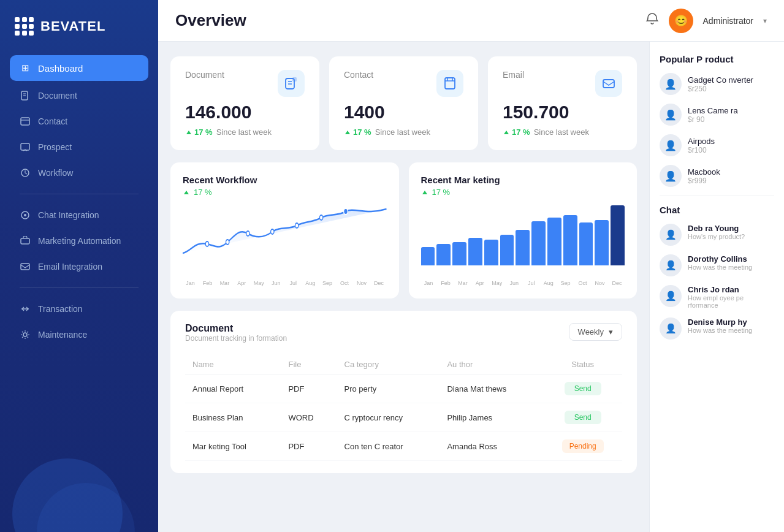 This screenshot has height=532, width=784. I want to click on chat-avatar-debra: 👤, so click(671, 235).